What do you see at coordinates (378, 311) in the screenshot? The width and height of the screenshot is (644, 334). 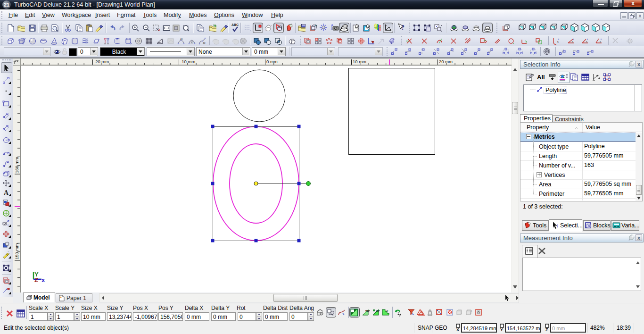 I see `svg-text: CP` at bounding box center [378, 311].